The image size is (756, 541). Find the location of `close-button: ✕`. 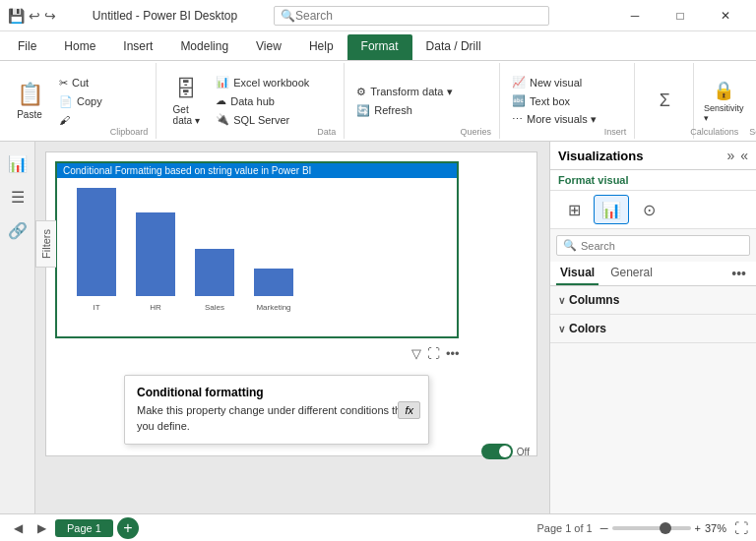

close-button: ✕ is located at coordinates (725, 16).